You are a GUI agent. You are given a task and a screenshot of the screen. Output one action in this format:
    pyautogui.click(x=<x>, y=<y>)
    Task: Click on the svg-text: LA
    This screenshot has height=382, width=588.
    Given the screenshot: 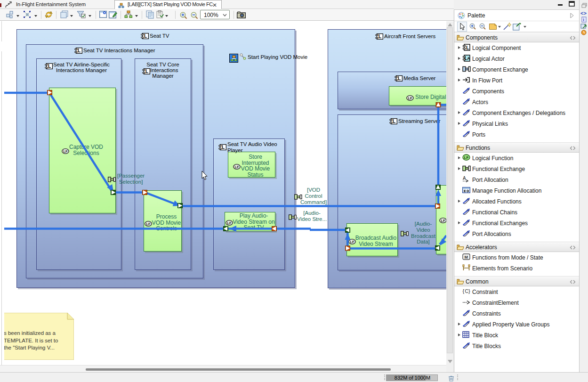 What is the action you would take?
    pyautogui.click(x=467, y=58)
    